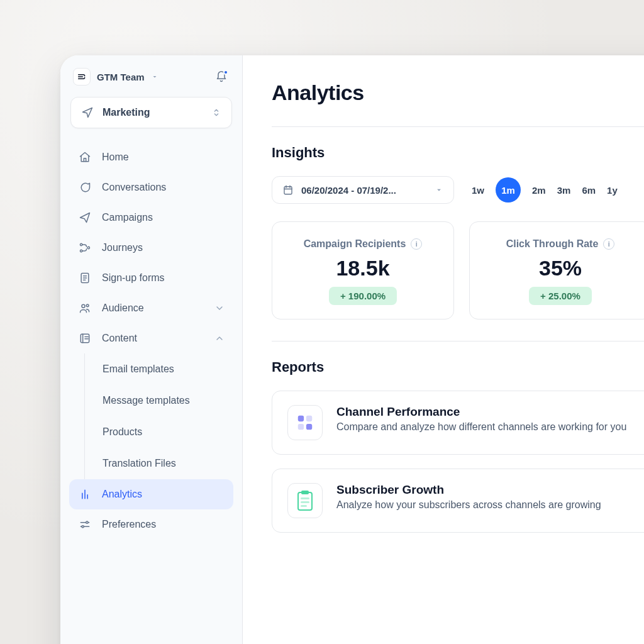  Describe the element at coordinates (85, 494) in the screenshot. I see `bar-chart-icon` at that location.